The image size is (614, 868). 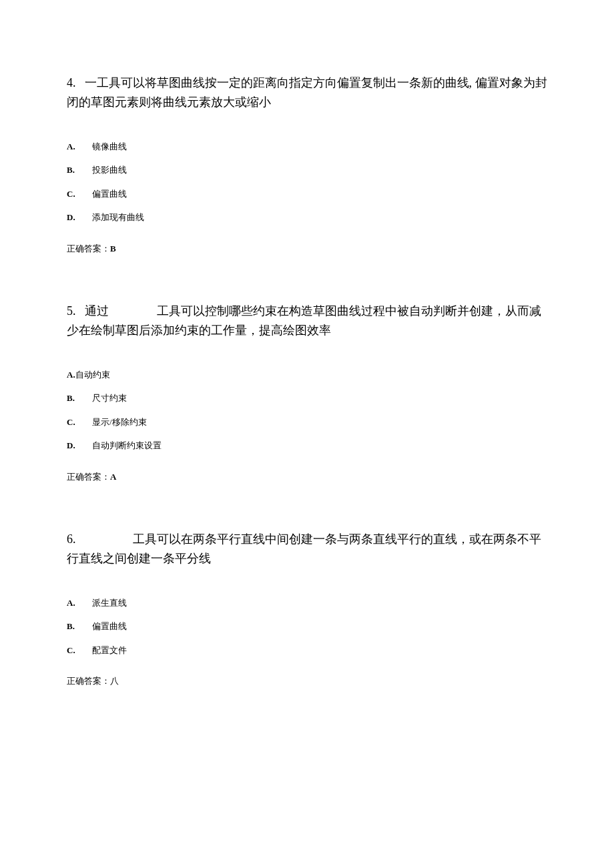 What do you see at coordinates (307, 626) in the screenshot?
I see `option-row: B. 偏置曲线` at bounding box center [307, 626].